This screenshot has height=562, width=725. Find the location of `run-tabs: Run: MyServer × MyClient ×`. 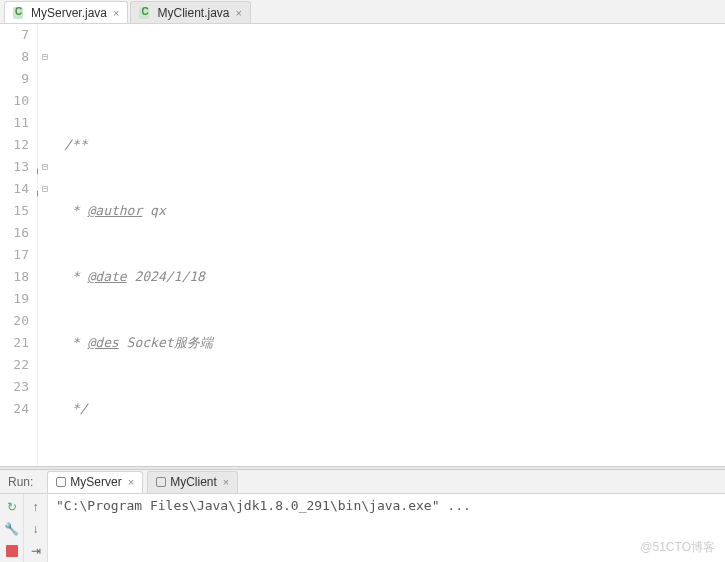

run-tabs: Run: MyServer × MyClient × is located at coordinates (362, 482).